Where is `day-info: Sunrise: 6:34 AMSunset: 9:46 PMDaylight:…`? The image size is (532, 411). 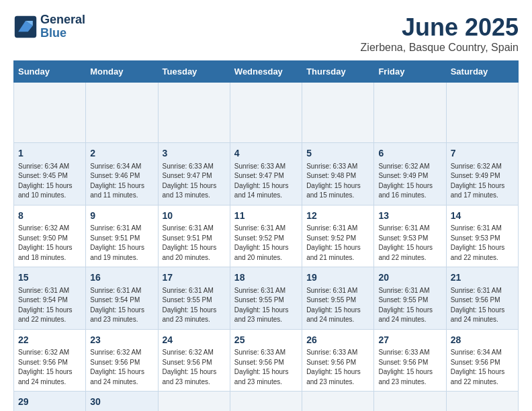
day-info: Sunrise: 6:34 AMSunset: 9:46 PMDaylight:… is located at coordinates (122, 181).